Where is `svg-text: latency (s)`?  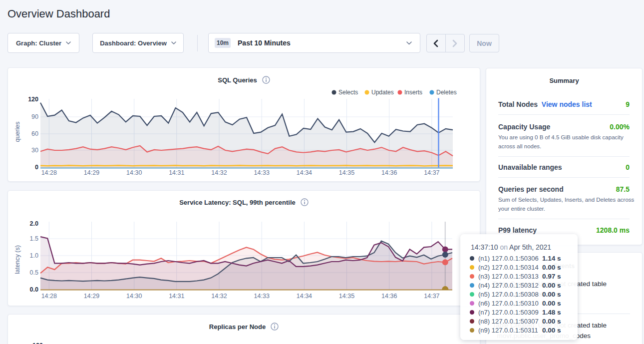 svg-text: latency (s) is located at coordinates (17, 260).